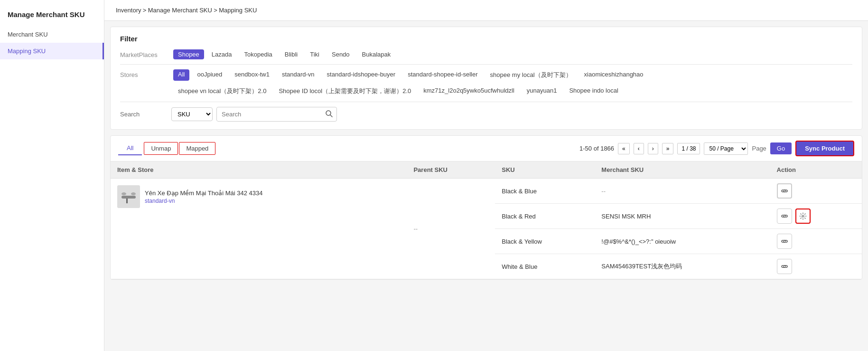  I want to click on breadcrumb: Inventory > Manage Merchant SKU > Mappin…, so click(486, 10).